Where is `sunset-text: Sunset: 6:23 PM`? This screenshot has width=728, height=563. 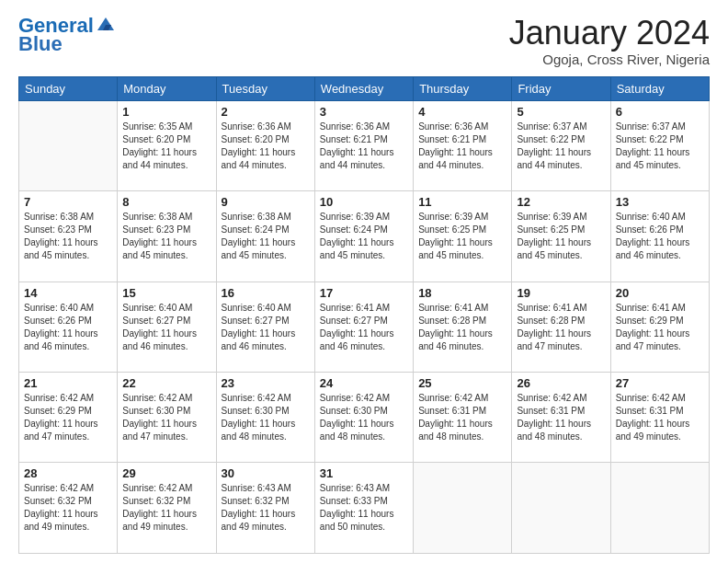 sunset-text: Sunset: 6:23 PM is located at coordinates (58, 230).